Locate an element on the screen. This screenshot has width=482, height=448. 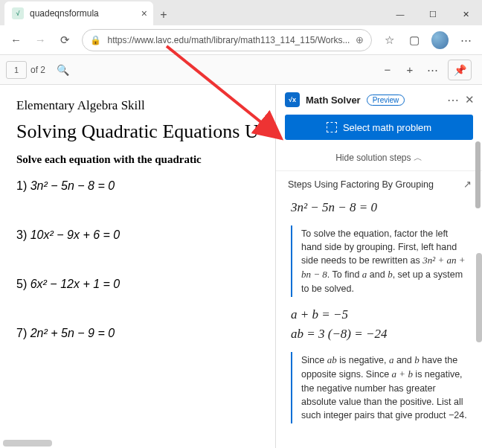
search-pdf-icon: 🔍 is located at coordinates (62, 70).